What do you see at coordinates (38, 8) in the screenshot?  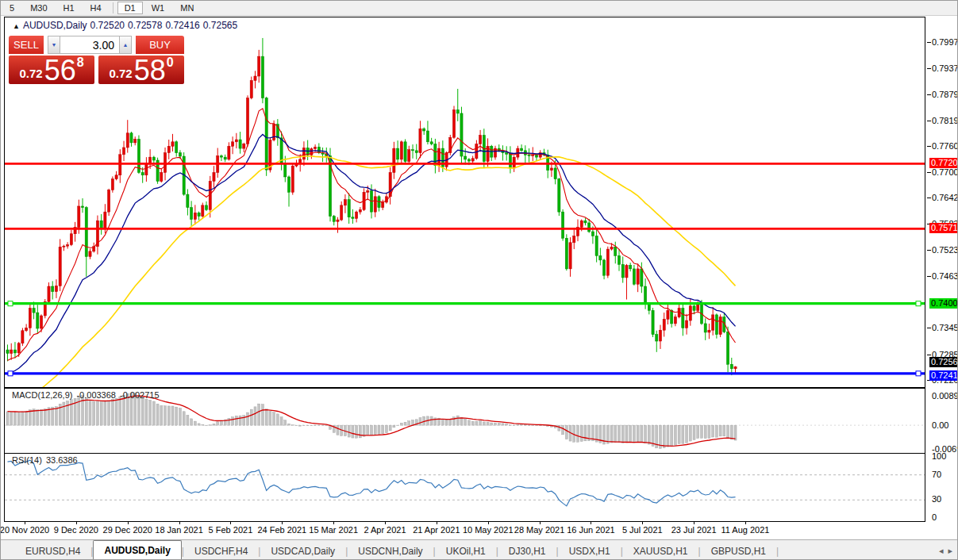 I see `timeframe-button-m30: M30` at bounding box center [38, 8].